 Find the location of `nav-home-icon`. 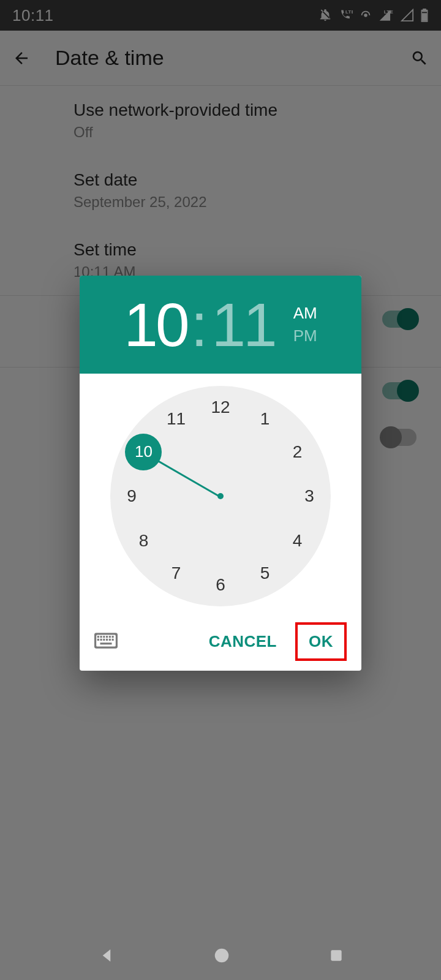

nav-home-icon is located at coordinates (222, 956).